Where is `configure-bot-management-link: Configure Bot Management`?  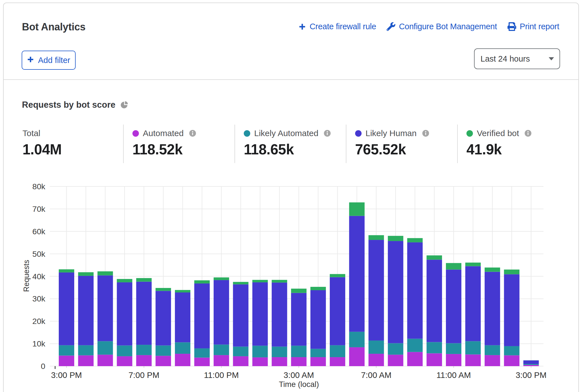 configure-bot-management-link: Configure Bot Management is located at coordinates (442, 26).